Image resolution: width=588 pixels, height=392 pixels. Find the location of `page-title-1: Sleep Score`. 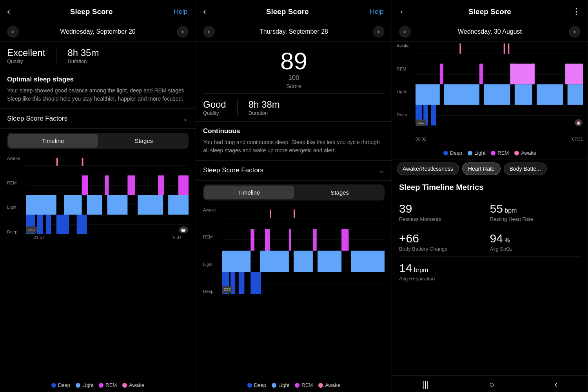

page-title-1: Sleep Score is located at coordinates (91, 12).